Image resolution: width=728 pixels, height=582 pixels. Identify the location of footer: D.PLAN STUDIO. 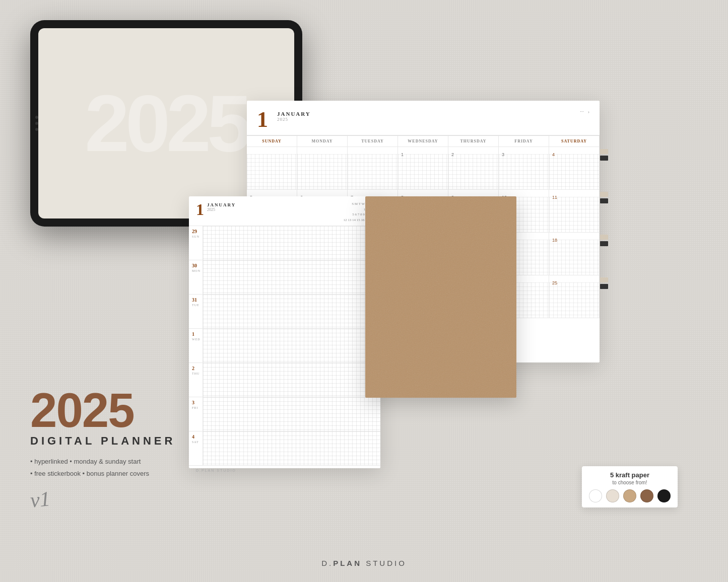
(364, 563).